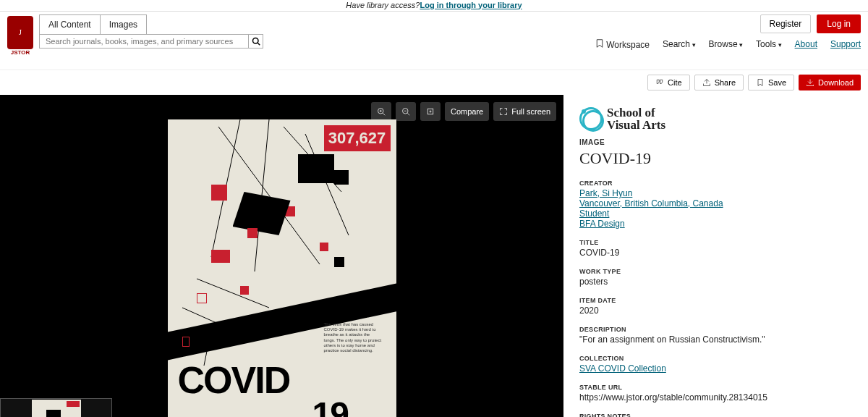  I want to click on field-stable-url: STABLE URL https://www.jstor.org/stable/…, so click(719, 393).